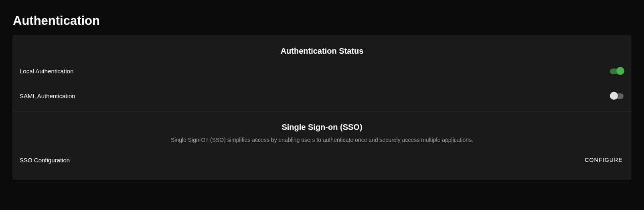  Describe the element at coordinates (322, 156) in the screenshot. I see `sso-configuration-row: SSO Configuration CONFIGURE` at that location.